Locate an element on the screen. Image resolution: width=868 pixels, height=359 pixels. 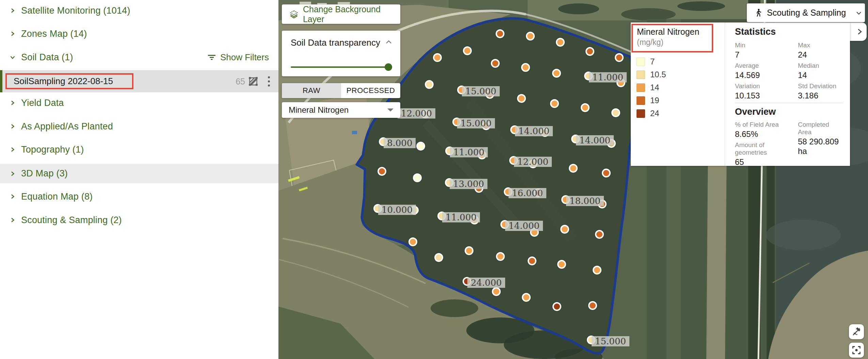
raw-processed-toggle: RAW PROCESSED is located at coordinates (341, 91).